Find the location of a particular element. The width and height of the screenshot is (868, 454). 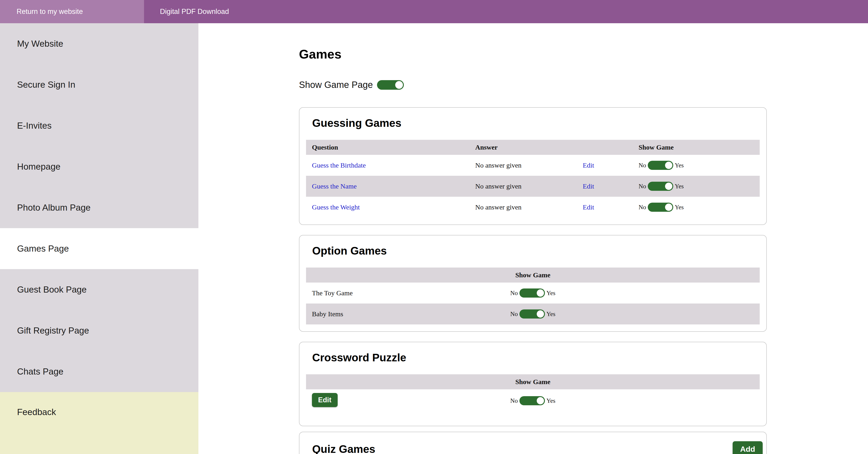

sidebar-item-my-website: My Website is located at coordinates (99, 44).